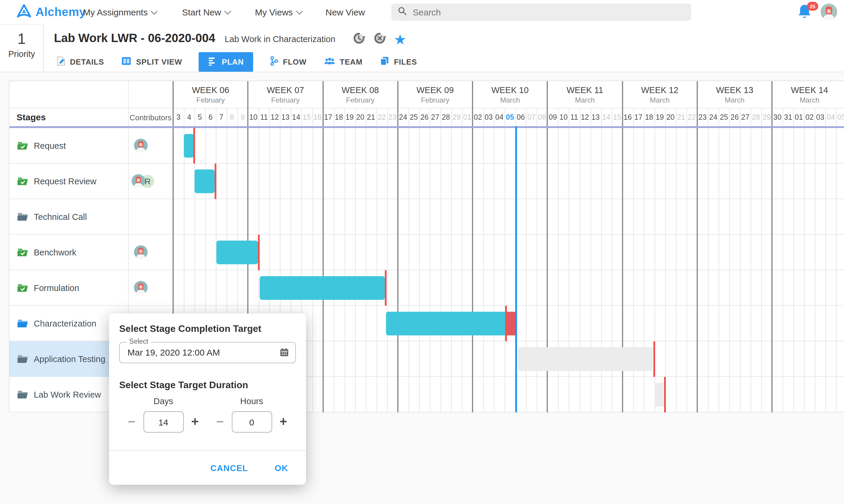 The image size is (844, 504). What do you see at coordinates (542, 118) in the screenshot?
I see `day-header-cell: 08` at bounding box center [542, 118].